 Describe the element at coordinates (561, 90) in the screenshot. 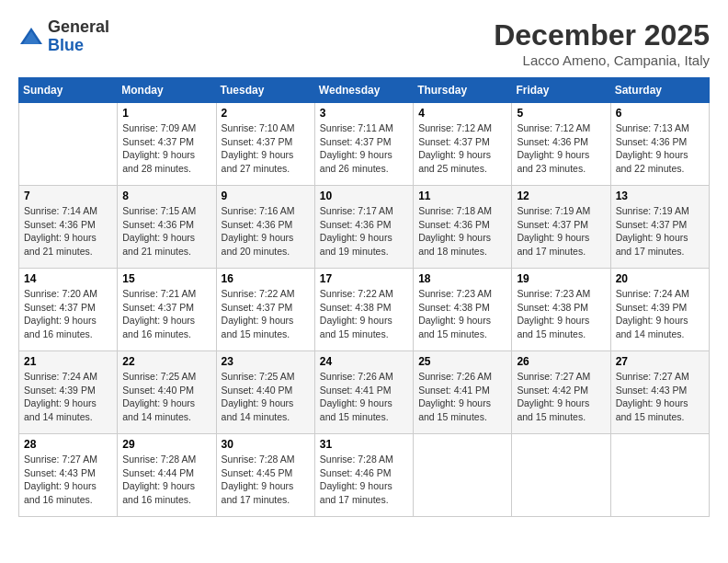

I see `weekday-header: Friday` at that location.